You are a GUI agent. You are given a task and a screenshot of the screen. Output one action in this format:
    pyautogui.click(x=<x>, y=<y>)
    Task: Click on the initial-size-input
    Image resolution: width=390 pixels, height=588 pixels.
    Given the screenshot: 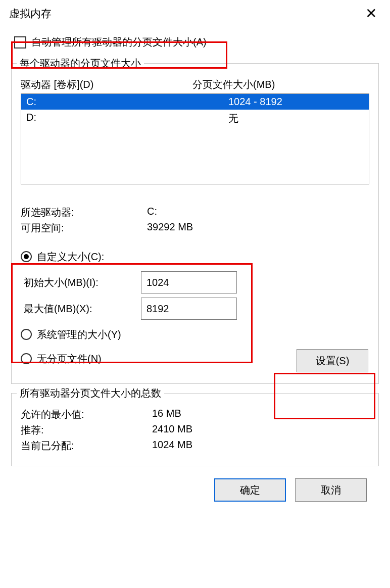 What is the action you would take?
    pyautogui.click(x=189, y=282)
    